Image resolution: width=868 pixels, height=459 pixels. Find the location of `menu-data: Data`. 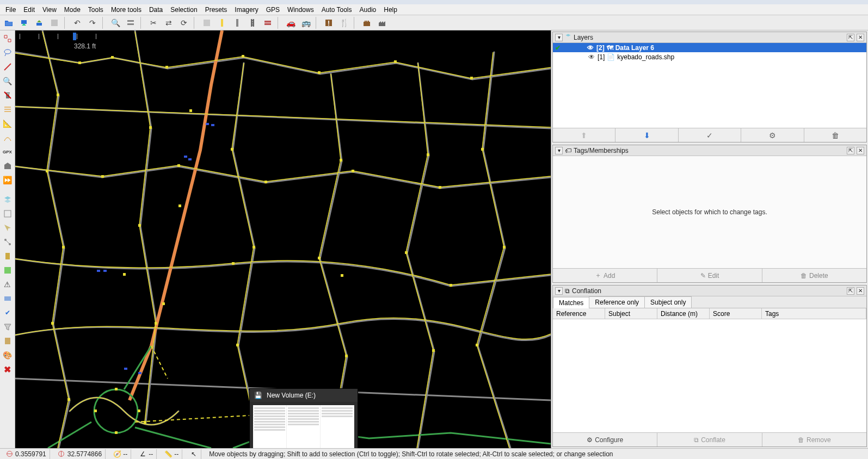

menu-data: Data is located at coordinates (156, 10).